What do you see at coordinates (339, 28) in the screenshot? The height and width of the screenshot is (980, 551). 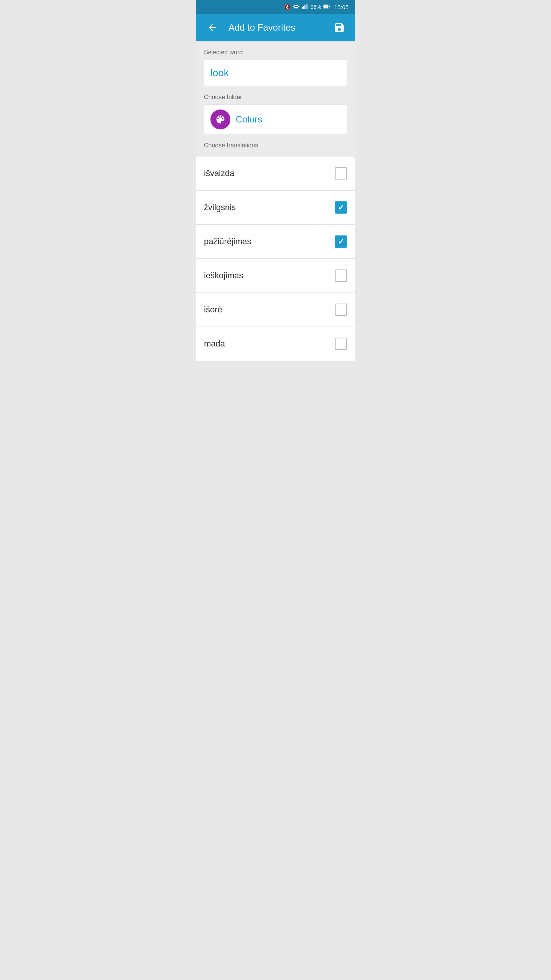 I see `save-icon` at bounding box center [339, 28].